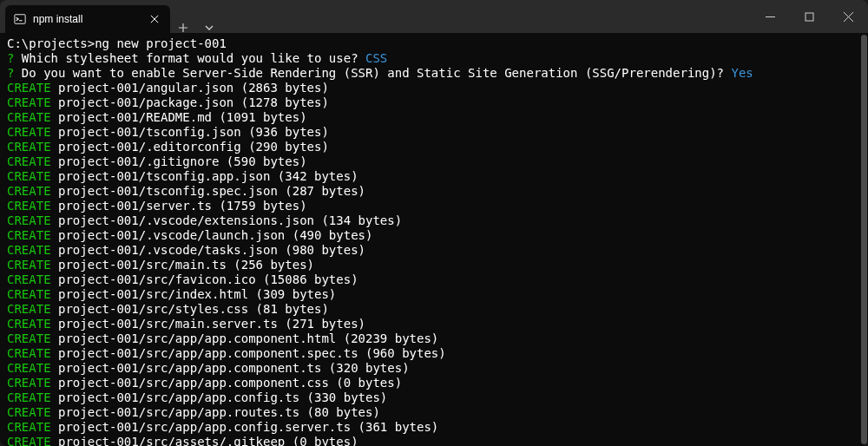 The height and width of the screenshot is (446, 868). Describe the element at coordinates (434, 279) in the screenshot. I see `create-line: CREATE project-001/src/favicon.ico (1508…` at that location.